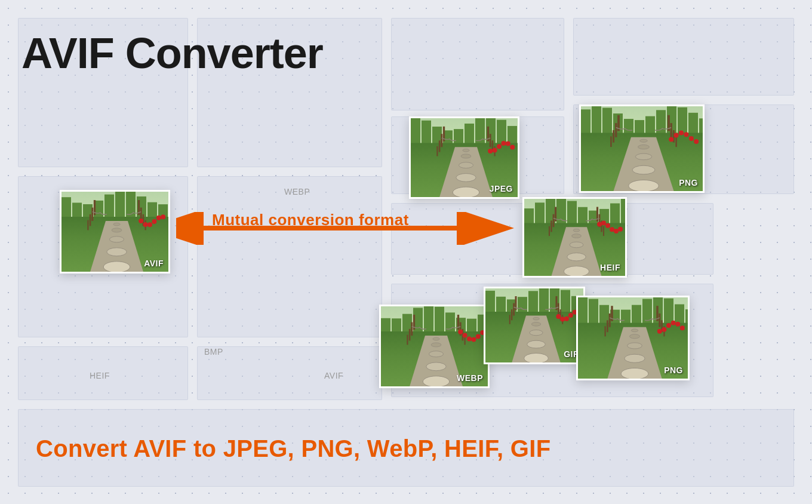 The height and width of the screenshot is (504, 812). What do you see at coordinates (574, 238) in the screenshot?
I see `thumbnail-heif: HEIF` at bounding box center [574, 238].